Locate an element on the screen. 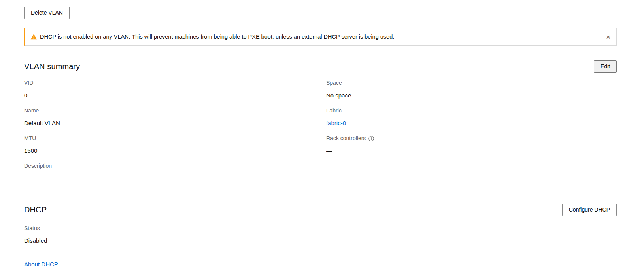 This screenshot has height=268, width=644. close-icon: × is located at coordinates (608, 37).